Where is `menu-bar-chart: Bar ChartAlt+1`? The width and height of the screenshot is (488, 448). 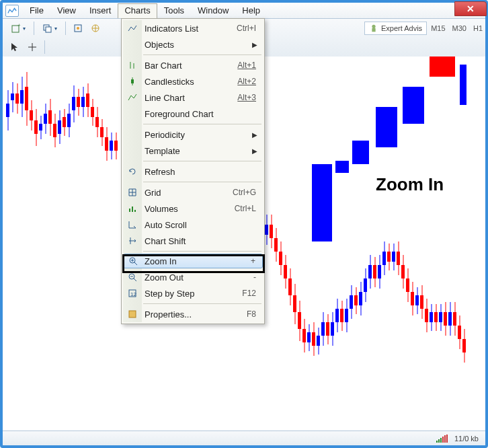 menu-bar-chart: Bar ChartAlt+1 is located at coordinates (193, 65).